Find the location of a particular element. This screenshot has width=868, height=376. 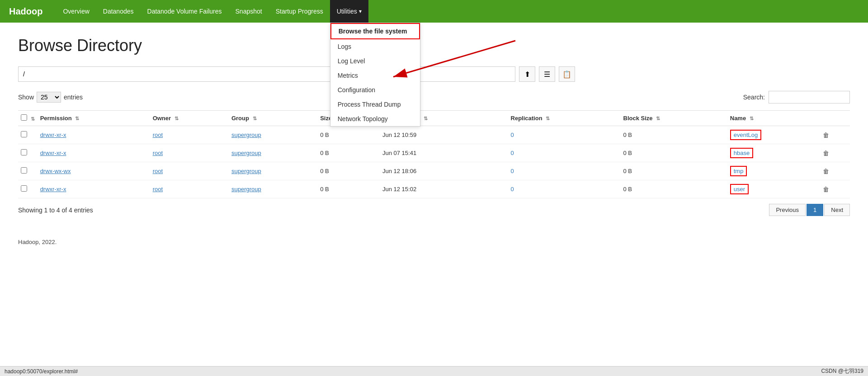

permission-link-3: drwxr-xr-x is located at coordinates (53, 189).